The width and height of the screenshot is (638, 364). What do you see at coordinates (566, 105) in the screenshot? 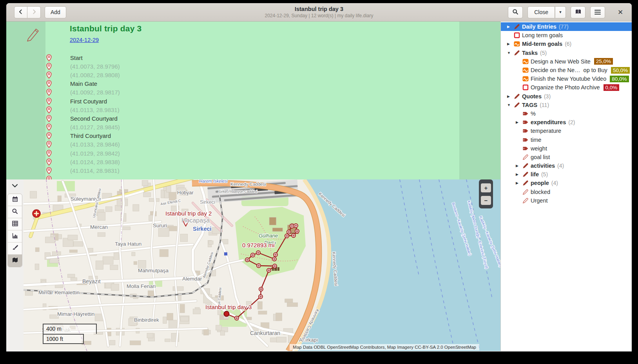
I see `tree-item-tags: ▼TAGS(11)` at bounding box center [566, 105].